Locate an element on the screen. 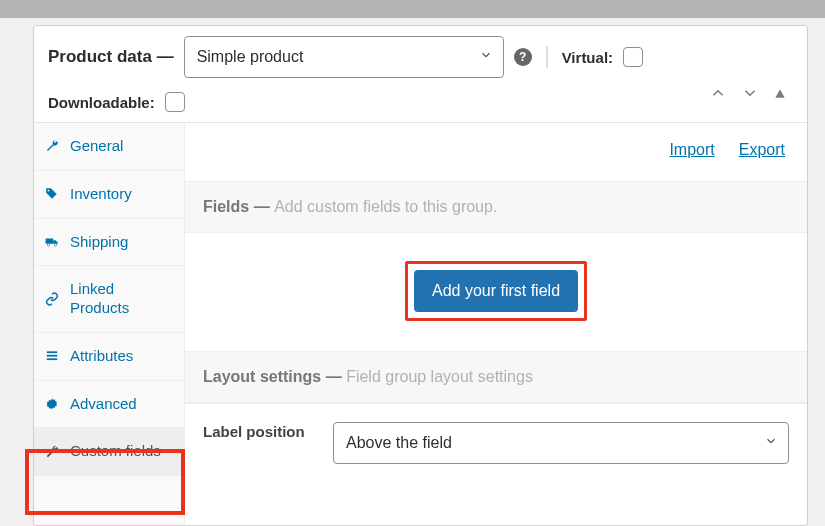  import-link: Import is located at coordinates (692, 150).